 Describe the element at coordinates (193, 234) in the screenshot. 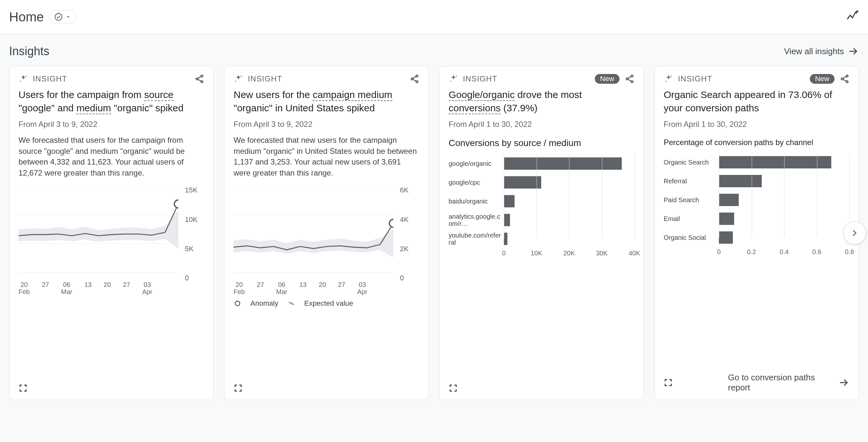

I see `y-axis-ticks: 15K10K5K0` at that location.